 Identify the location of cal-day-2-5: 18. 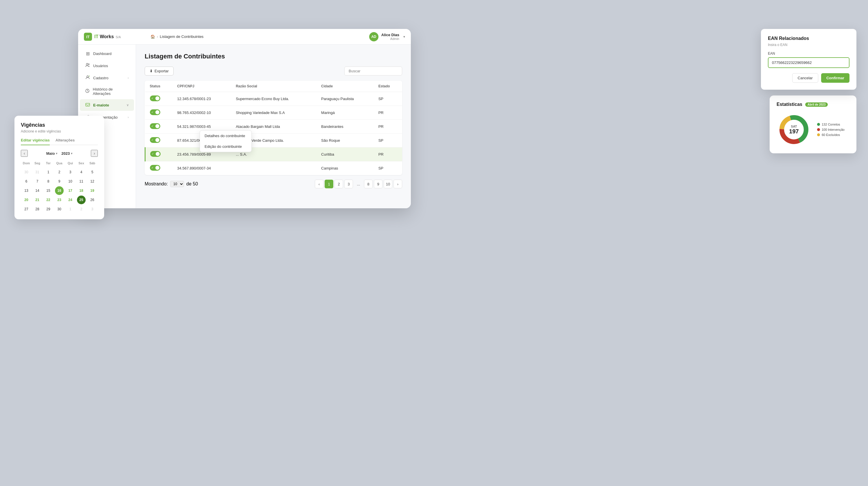
(81, 191).